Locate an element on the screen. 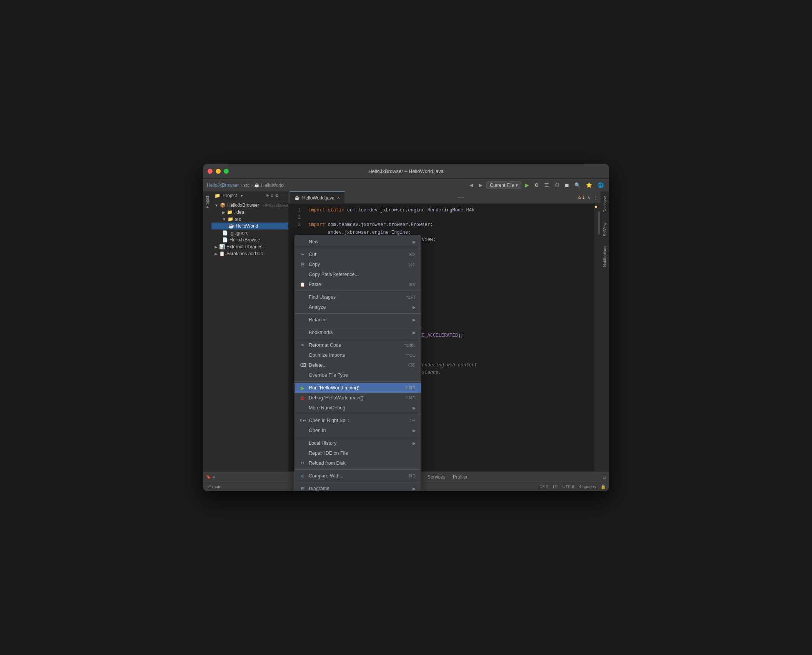 Image resolution: width=812 pixels, height=655 pixels. open-right-split-shortcut: ⇧↵ is located at coordinates (412, 421).